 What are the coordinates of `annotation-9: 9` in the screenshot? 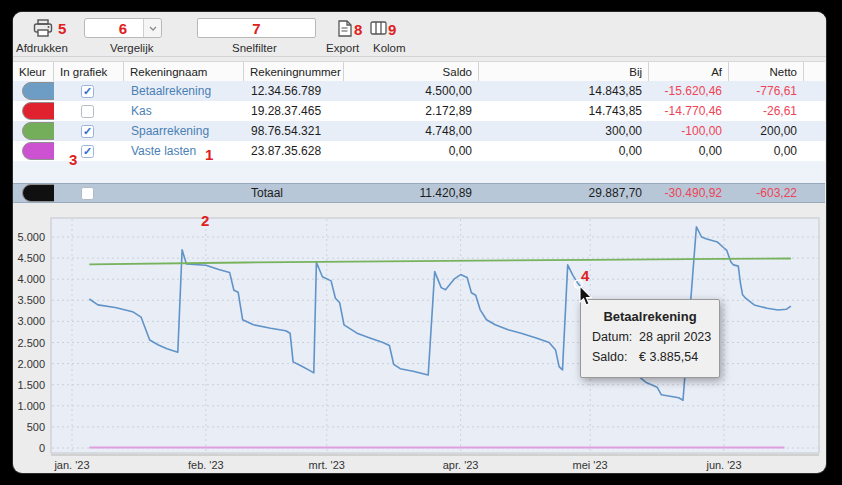 It's located at (392, 30).